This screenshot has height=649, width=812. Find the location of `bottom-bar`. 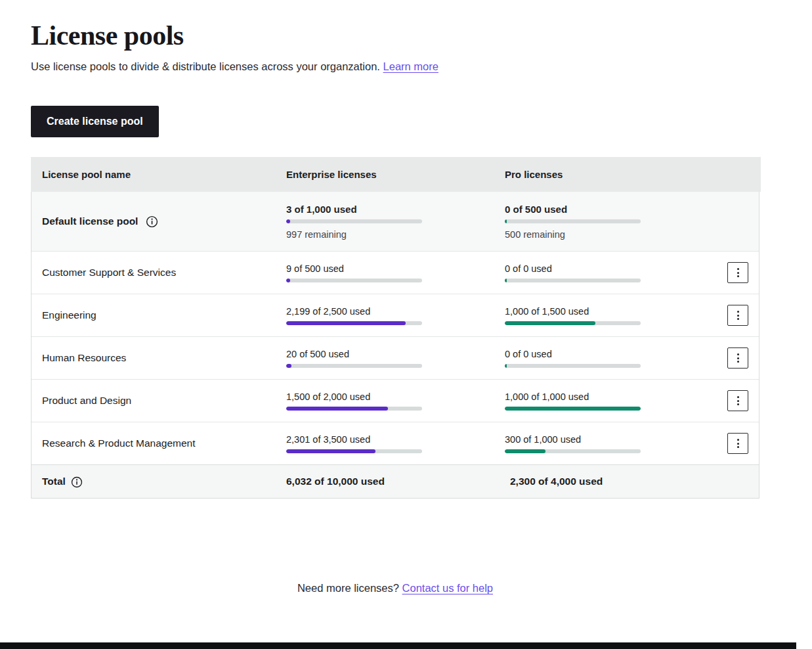

bottom-bar is located at coordinates (398, 646).